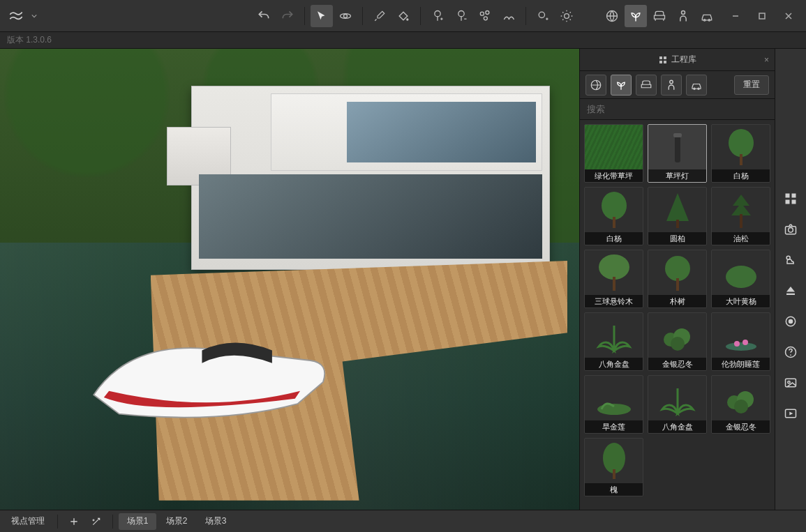 This screenshot has width=806, height=532. I want to click on sun-tool-icon, so click(567, 16).